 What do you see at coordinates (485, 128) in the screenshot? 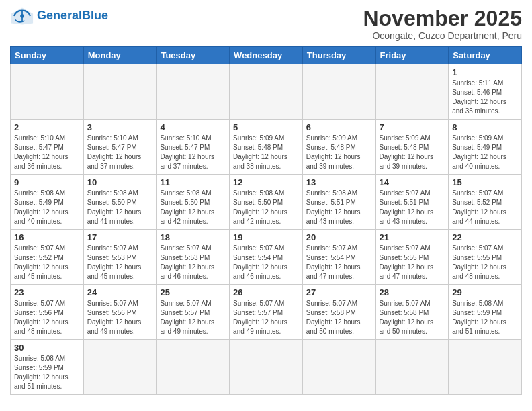
I see `day-number: 8` at bounding box center [485, 128].